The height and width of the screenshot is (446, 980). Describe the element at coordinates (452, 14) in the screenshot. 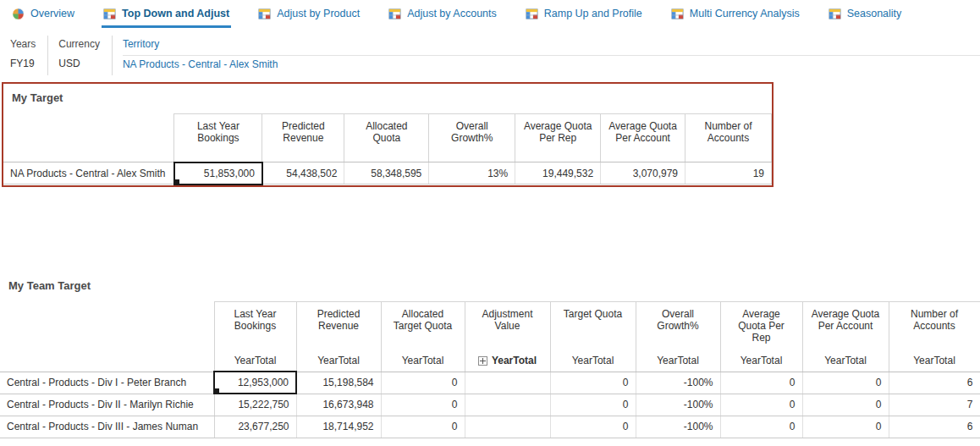

I see `tab-label: Adjust by Accounts` at that location.